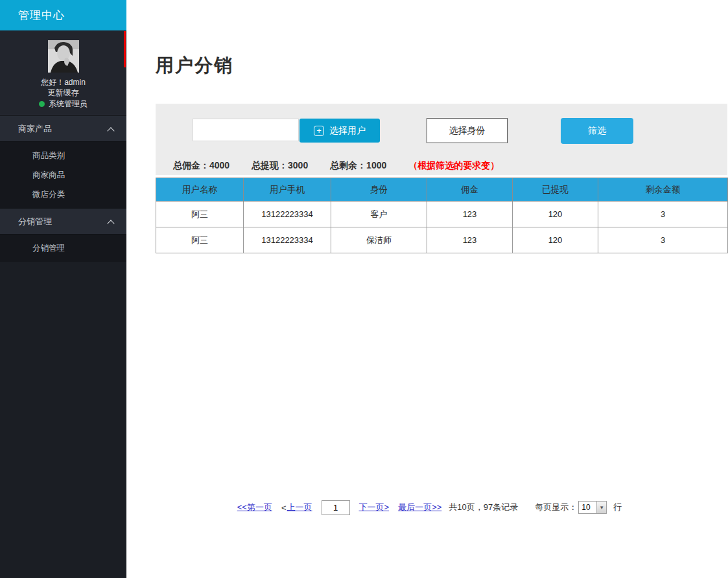  What do you see at coordinates (347, 131) in the screenshot?
I see `select-user-label: 选择用户` at bounding box center [347, 131].